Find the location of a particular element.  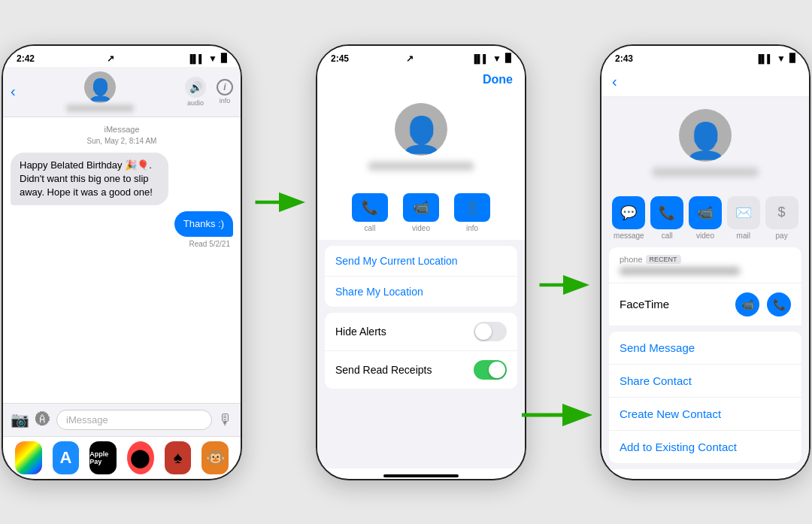

person-icon-3: 👤 is located at coordinates (705, 141).